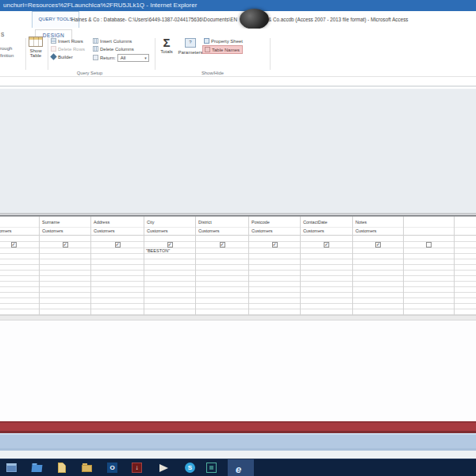  I want to click on query-column: City Customers ✓ "BEESTON", so click(170, 266).